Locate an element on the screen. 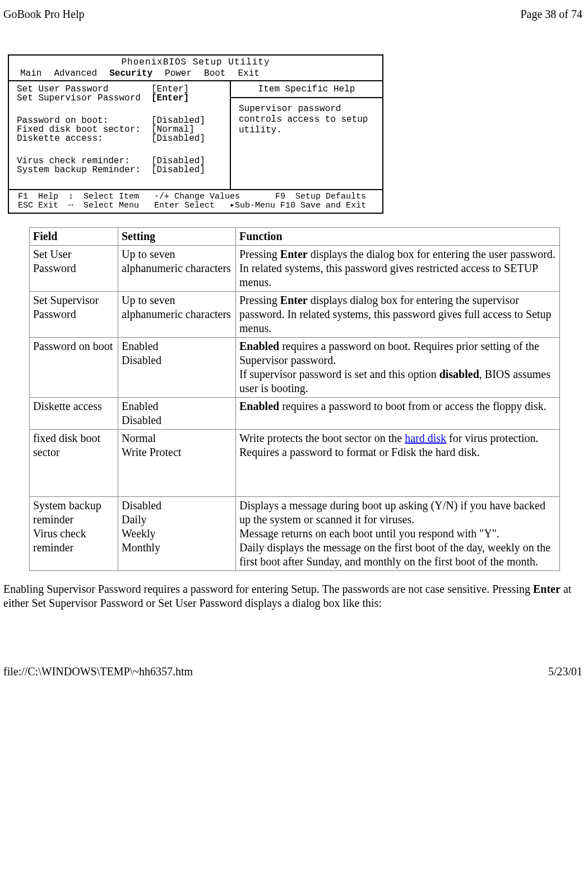  bios-field-row: Password on boot:[Disabled] is located at coordinates (120, 121).